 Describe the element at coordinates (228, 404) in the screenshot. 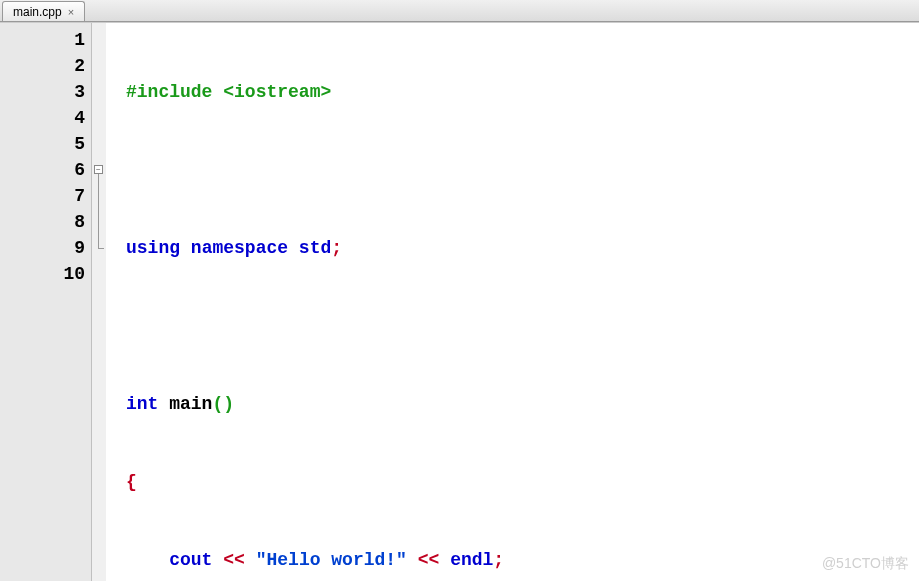

I see `token-paren: )` at that location.